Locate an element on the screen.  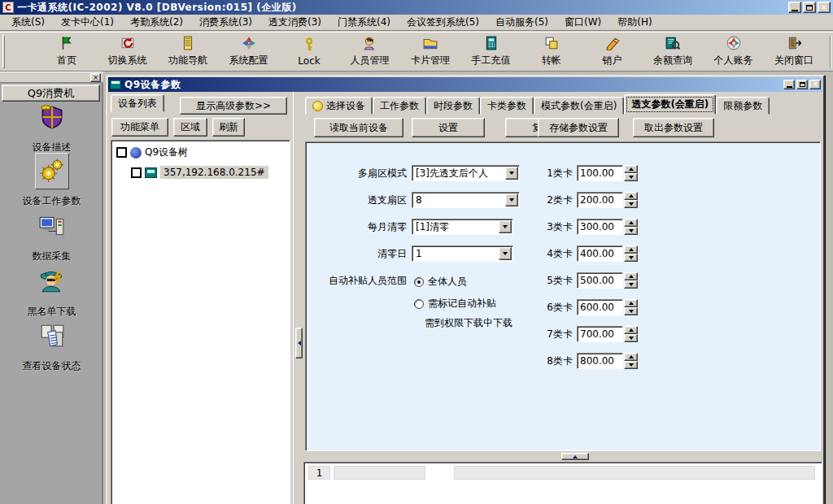
card7-limit-field: 700.00 is located at coordinates (607, 334).